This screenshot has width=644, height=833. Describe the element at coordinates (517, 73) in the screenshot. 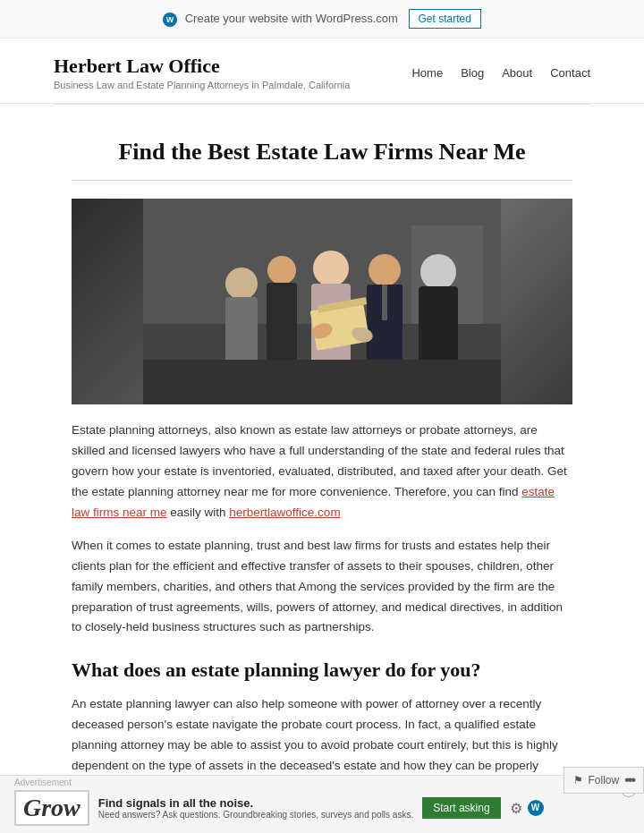

I see `nav-about: About` at that location.